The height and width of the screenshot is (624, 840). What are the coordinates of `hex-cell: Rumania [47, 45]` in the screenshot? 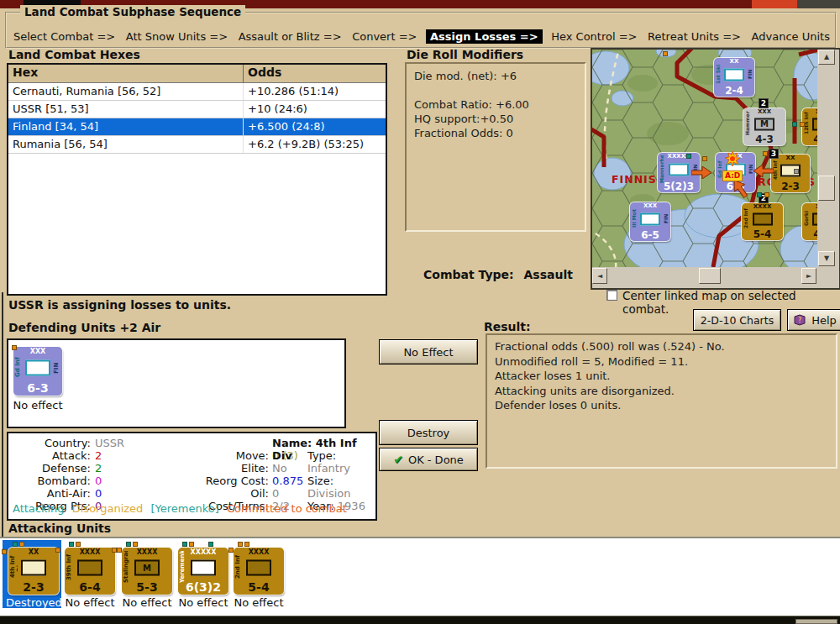 It's located at (126, 144).